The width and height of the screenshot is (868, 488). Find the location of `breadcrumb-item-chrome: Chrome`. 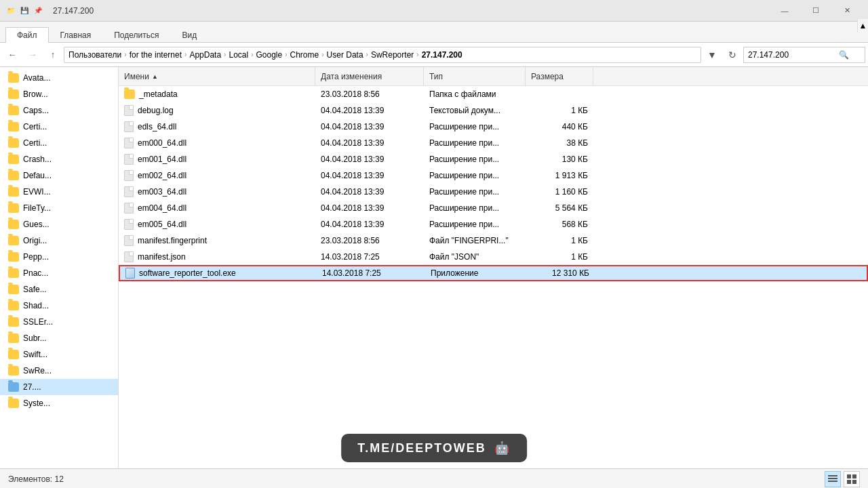

breadcrumb-item-chrome: Chrome is located at coordinates (305, 55).